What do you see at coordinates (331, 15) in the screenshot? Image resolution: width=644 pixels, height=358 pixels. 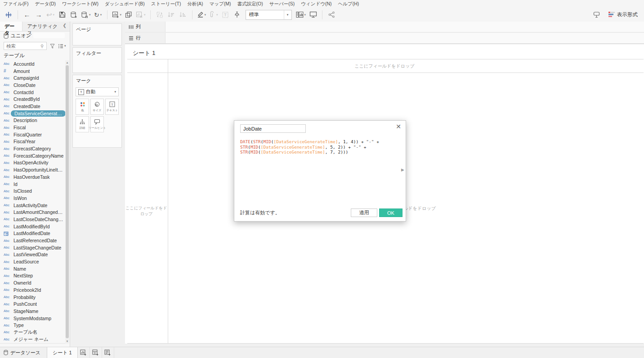 I see `share-icon` at bounding box center [331, 15].